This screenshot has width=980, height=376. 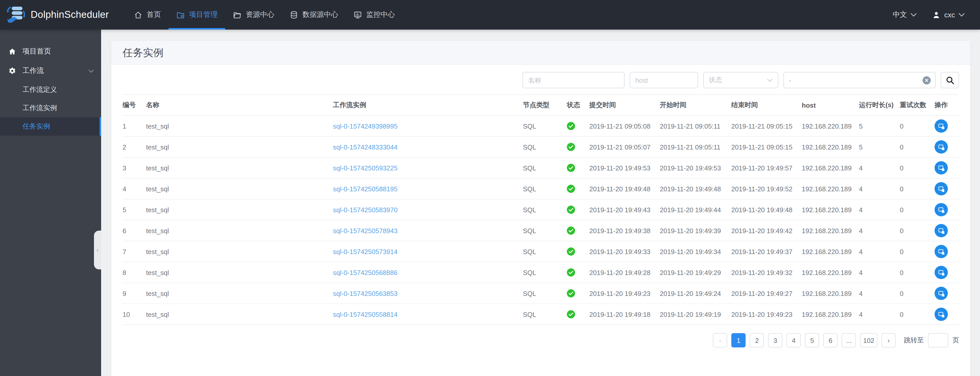 I want to click on workflow-instance-link: sql-0-1574250558814, so click(x=365, y=314).